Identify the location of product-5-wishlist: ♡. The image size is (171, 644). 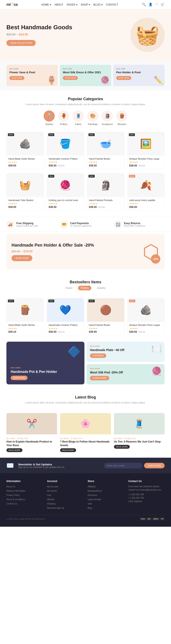
(41, 176).